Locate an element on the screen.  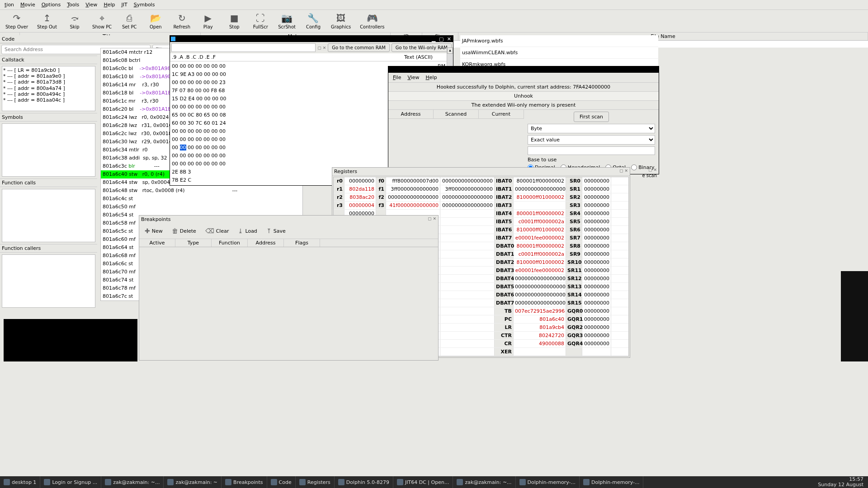
callstack-item: * --- [ addr = 801a73d8 ] is located at coordinates (49, 82).